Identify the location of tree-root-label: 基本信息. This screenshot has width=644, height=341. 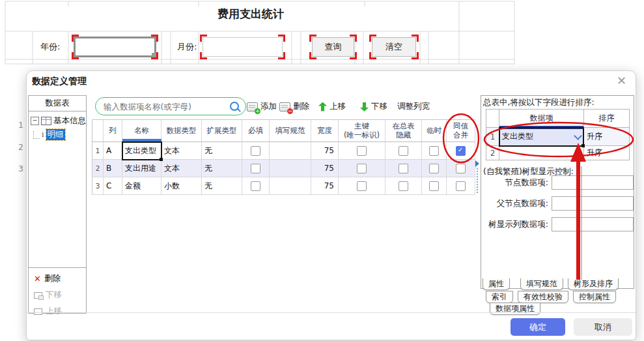
(70, 121).